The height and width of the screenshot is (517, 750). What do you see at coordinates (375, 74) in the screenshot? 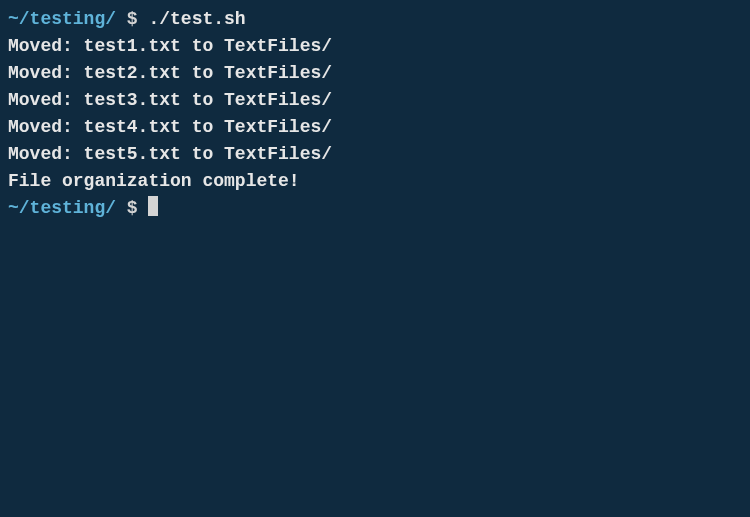
I see `output-line: Moved: test2.txt to TextFiles/` at bounding box center [375, 74].